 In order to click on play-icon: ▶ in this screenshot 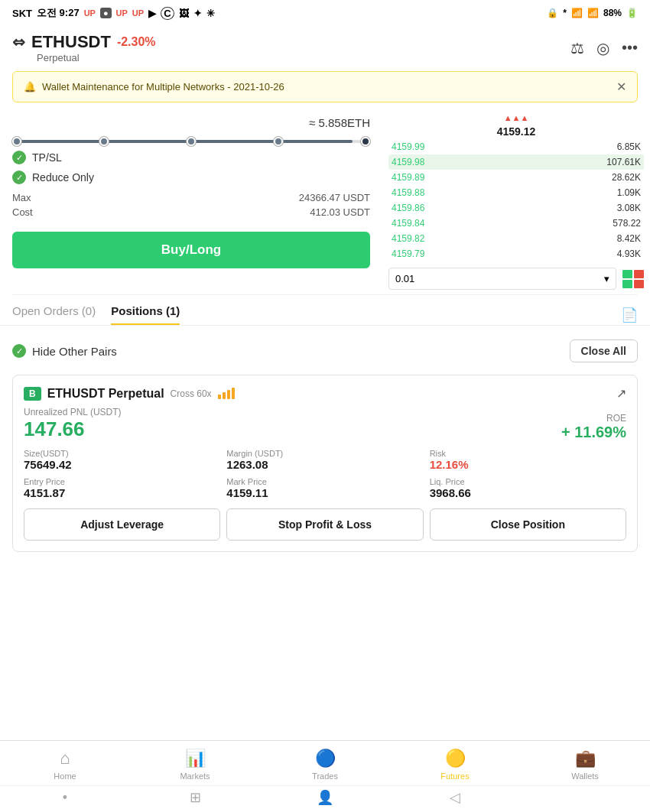, I will do `click(152, 14)`.